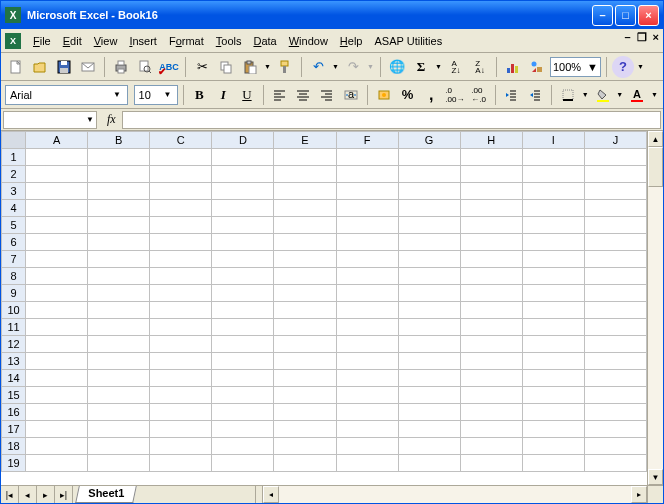 Image resolution: width=664 pixels, height=504 pixels. Describe the element at coordinates (615, 226) in the screenshot. I see `cell-J5` at that location.